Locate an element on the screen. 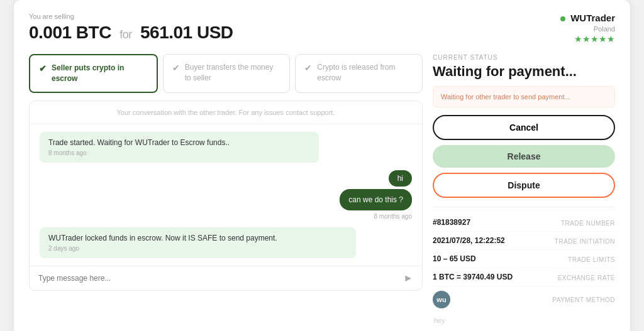 The height and width of the screenshot is (331, 644). step-1: ✔ Seller puts crypto in escrow is located at coordinates (93, 73).